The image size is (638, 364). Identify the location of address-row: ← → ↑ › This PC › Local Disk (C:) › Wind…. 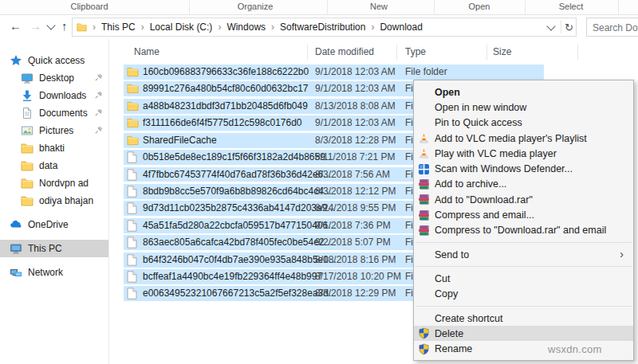
(319, 27).